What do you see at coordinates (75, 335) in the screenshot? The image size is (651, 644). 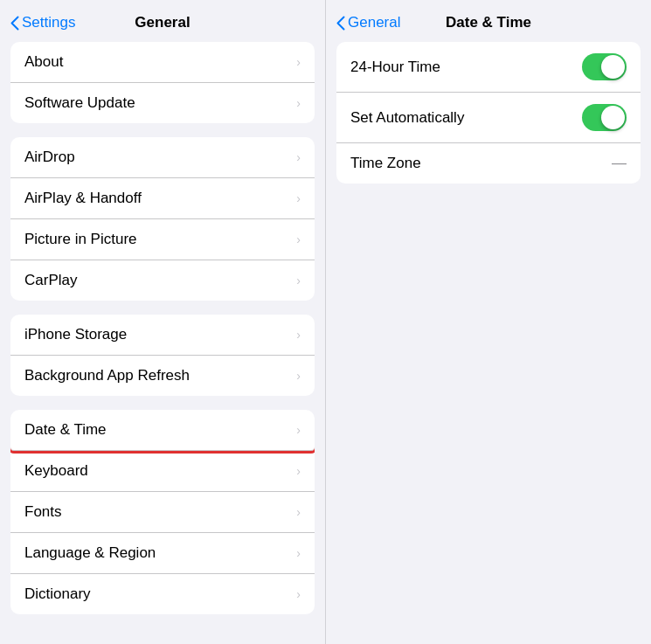 I see `iphone-storage-label: iPhone Storage` at bounding box center [75, 335].